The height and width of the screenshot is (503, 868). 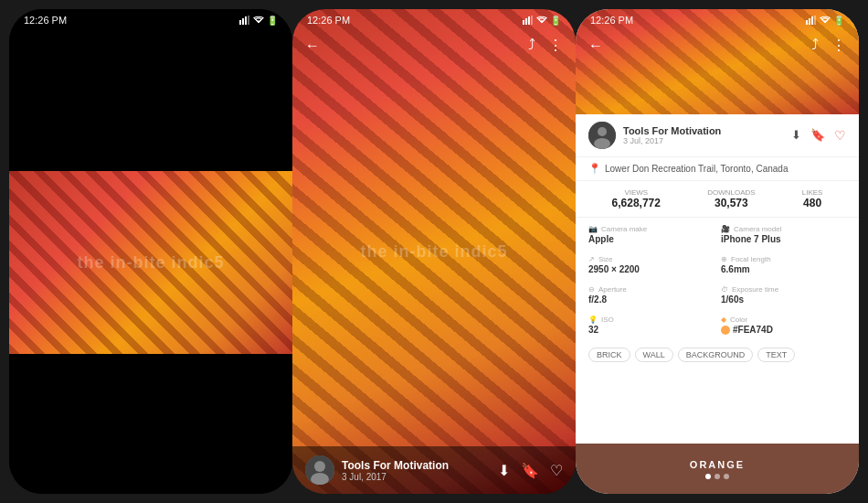 I want to click on battery-icon: 🔋, so click(x=272, y=20).